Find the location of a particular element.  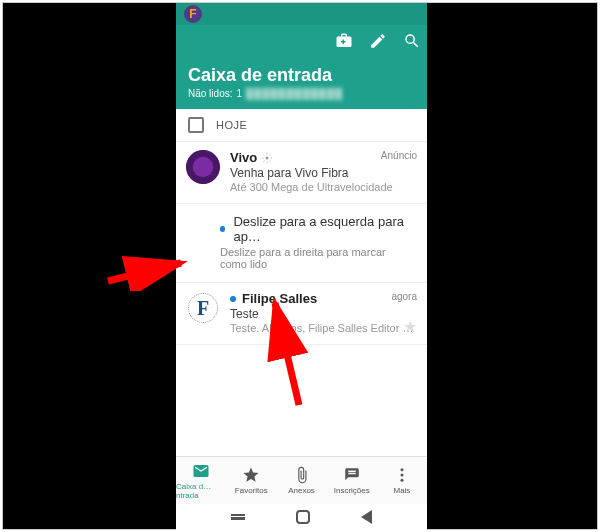

preview: Até 300 Mega de Ultravelocidade is located at coordinates (324, 187).